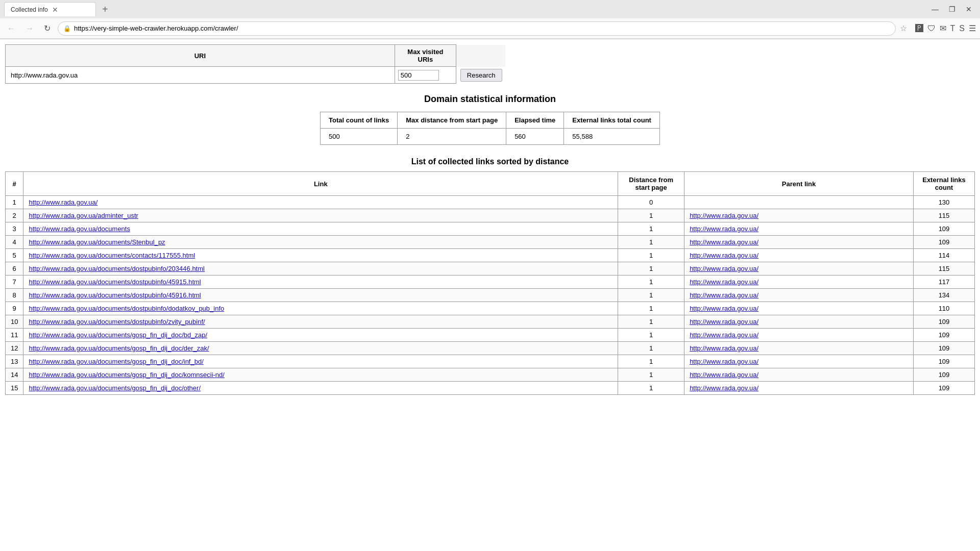  I want to click on link-anchor: http://www.rada.gov.ua/adminter_ustr, so click(83, 215).